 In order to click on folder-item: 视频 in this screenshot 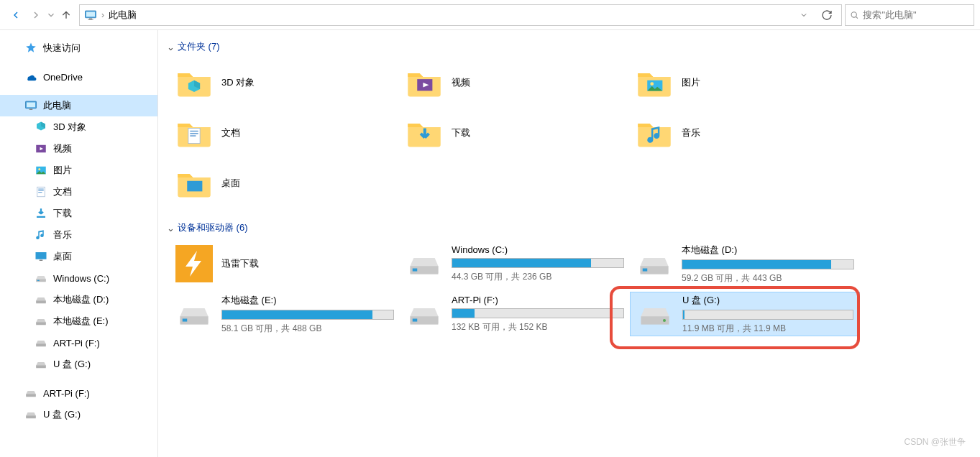, I will do `click(515, 83)`.